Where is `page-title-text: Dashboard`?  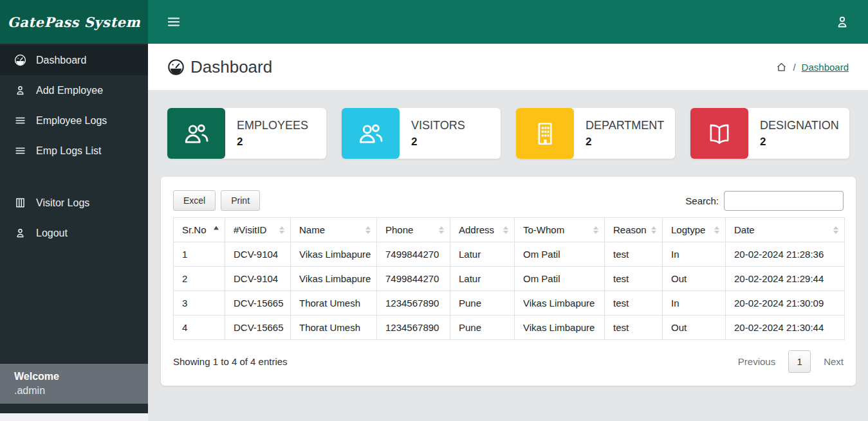
page-title-text: Dashboard is located at coordinates (232, 67).